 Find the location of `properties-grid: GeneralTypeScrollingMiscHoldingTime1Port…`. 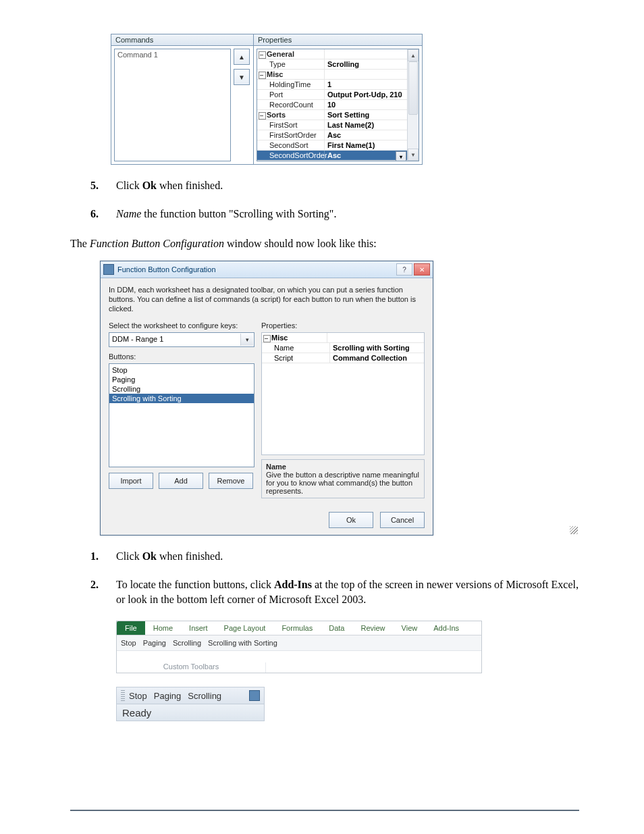

properties-grid: GeneralTypeScrollingMiscHoldingTime1Port… is located at coordinates (338, 105).